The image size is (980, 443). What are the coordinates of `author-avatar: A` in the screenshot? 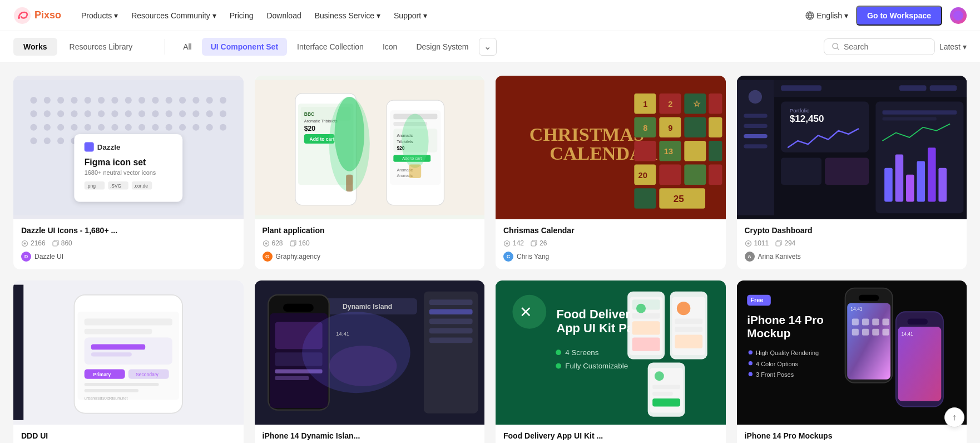 It's located at (750, 257).